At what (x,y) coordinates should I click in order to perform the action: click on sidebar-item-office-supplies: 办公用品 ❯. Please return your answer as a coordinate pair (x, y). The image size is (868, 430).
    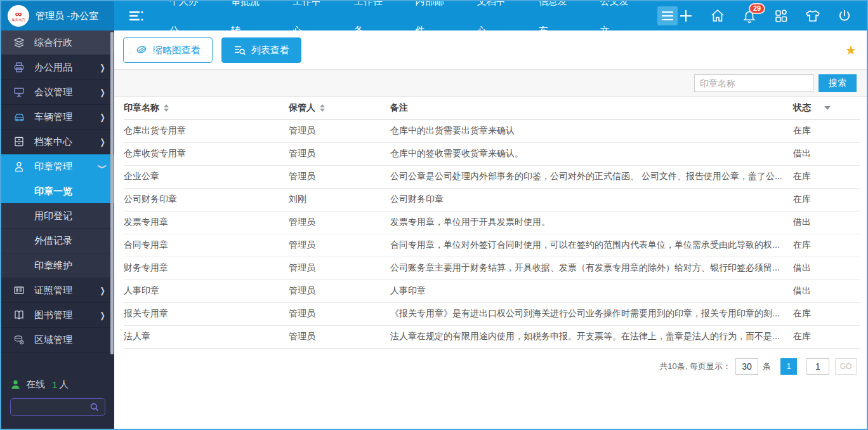
    Looking at the image, I should click on (58, 67).